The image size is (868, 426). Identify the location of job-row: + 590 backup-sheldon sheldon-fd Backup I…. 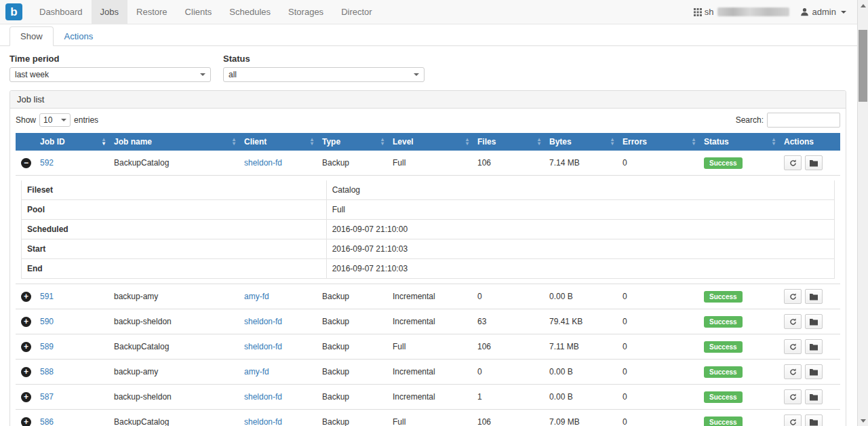
(428, 322).